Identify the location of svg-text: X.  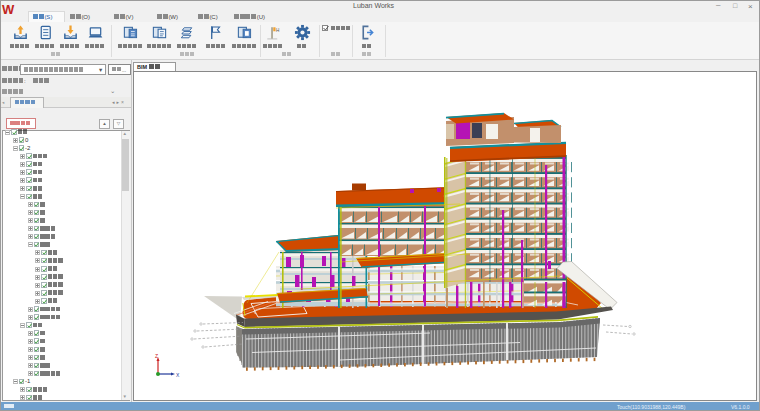
(178, 375).